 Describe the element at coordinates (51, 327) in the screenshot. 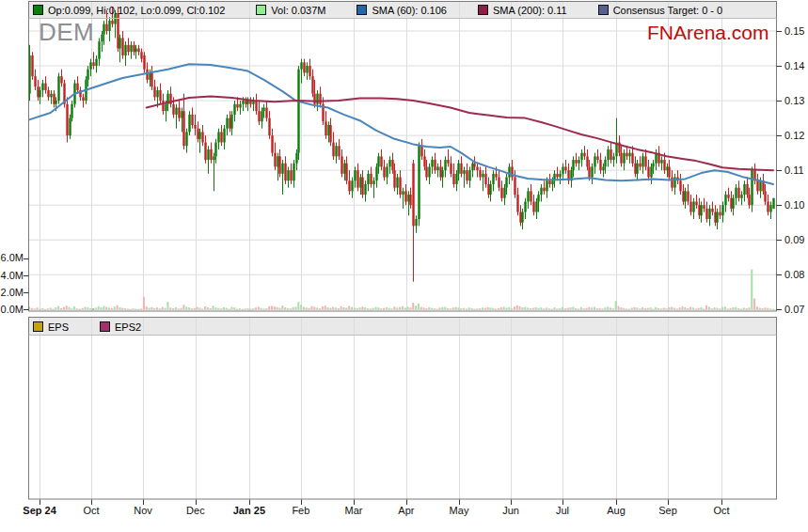

I see `legend-eps: EPS` at that location.